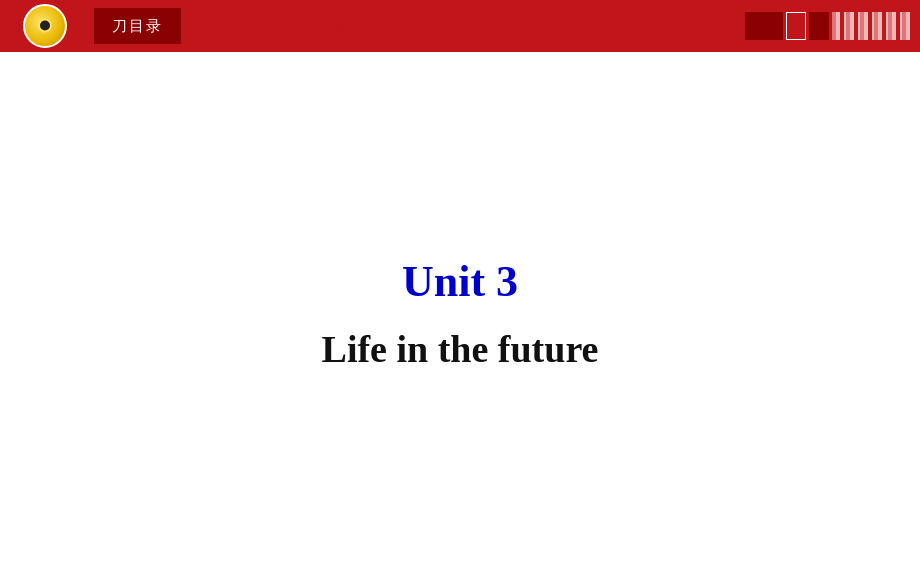  Describe the element at coordinates (463, 26) in the screenshot. I see `header-title: 精 讲 优 练 课 型` at that location.